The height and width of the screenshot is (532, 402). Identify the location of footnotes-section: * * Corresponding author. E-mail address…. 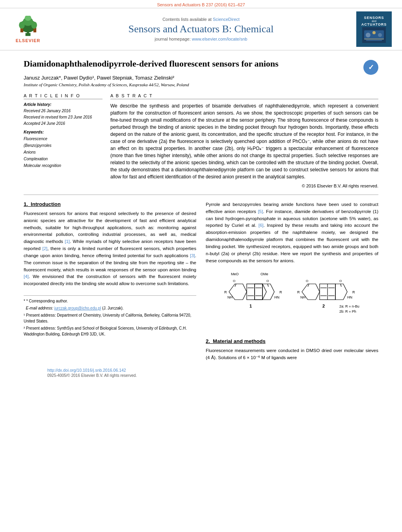
(110, 316).